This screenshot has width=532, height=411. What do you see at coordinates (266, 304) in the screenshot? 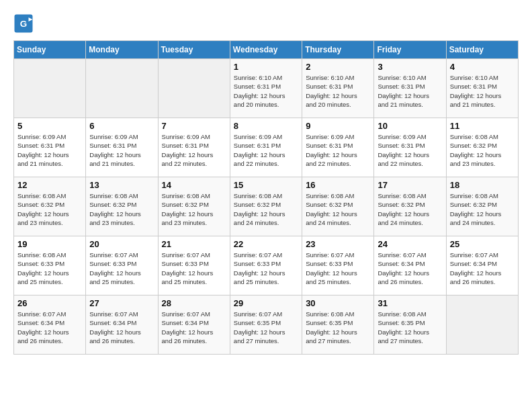
I see `day-number: 29` at bounding box center [266, 304].